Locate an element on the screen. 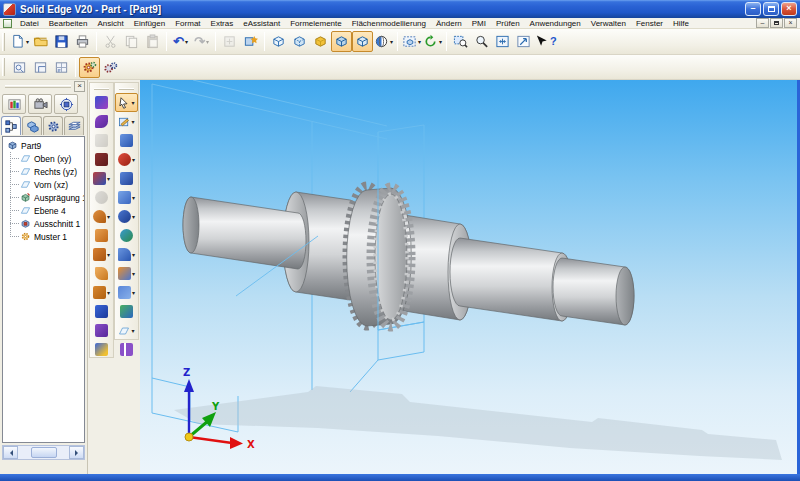 The height and width of the screenshot is (481, 800). tree-item-ausschnitt-1: Ausschnitt 1 is located at coordinates (47, 224).